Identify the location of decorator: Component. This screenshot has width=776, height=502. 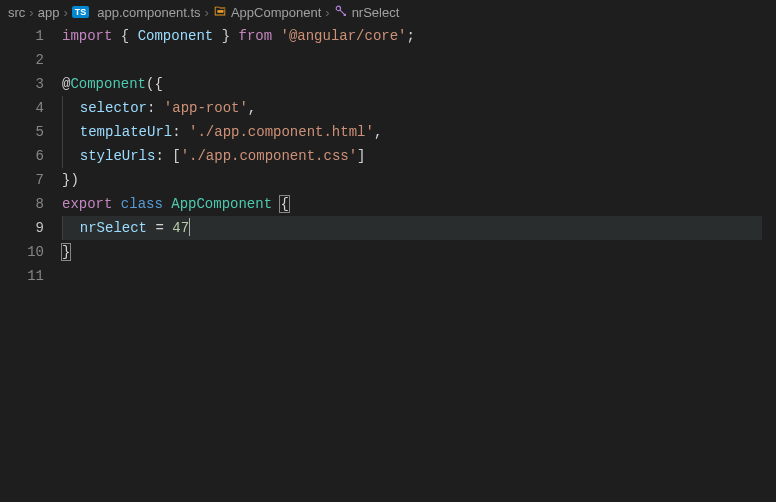
(108, 84).